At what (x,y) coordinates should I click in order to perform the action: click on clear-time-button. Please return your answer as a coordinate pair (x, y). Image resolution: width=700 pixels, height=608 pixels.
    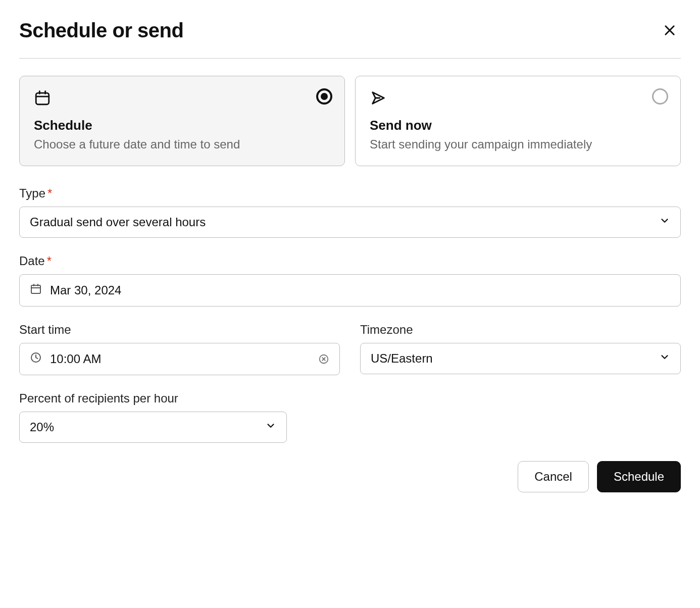
    Looking at the image, I should click on (324, 359).